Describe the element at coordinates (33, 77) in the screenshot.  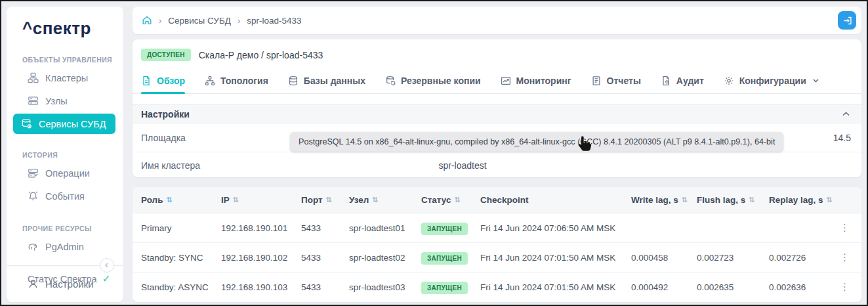
I see `clusters-icon` at that location.